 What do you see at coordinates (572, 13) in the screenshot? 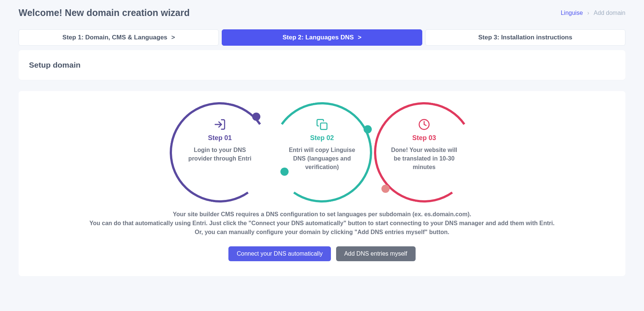
I see `breadcrumb-root-link: Linguise` at bounding box center [572, 13].